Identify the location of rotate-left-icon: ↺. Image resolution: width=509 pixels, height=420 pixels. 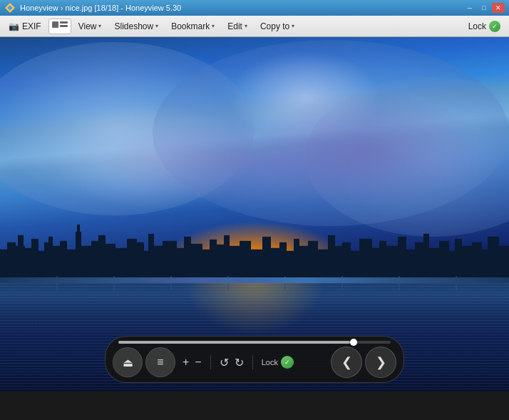
(224, 362).